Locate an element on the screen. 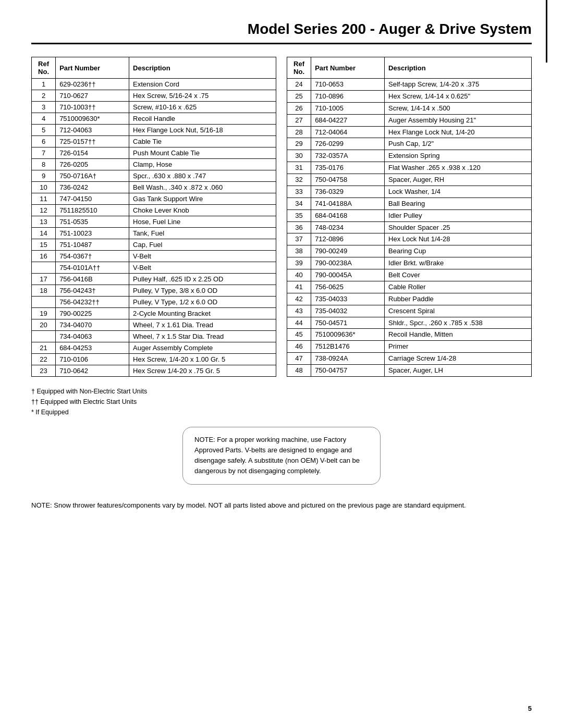  description-cell: Push Mount Cable Tie is located at coordinates (203, 153).